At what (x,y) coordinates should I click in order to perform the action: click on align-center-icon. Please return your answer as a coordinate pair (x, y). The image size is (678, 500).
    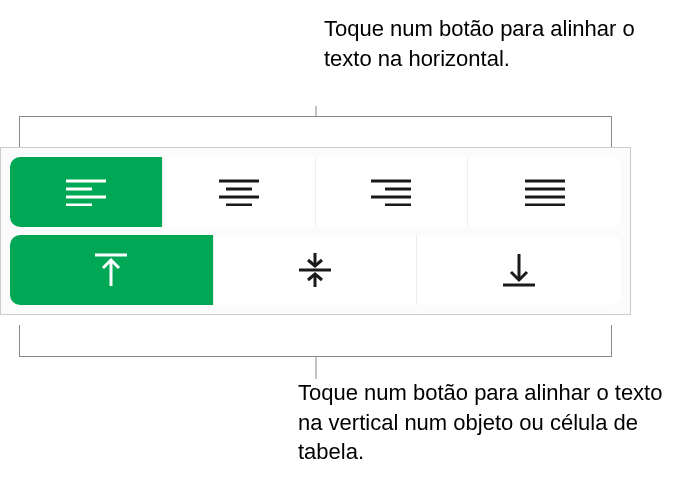
    Looking at the image, I should click on (239, 192).